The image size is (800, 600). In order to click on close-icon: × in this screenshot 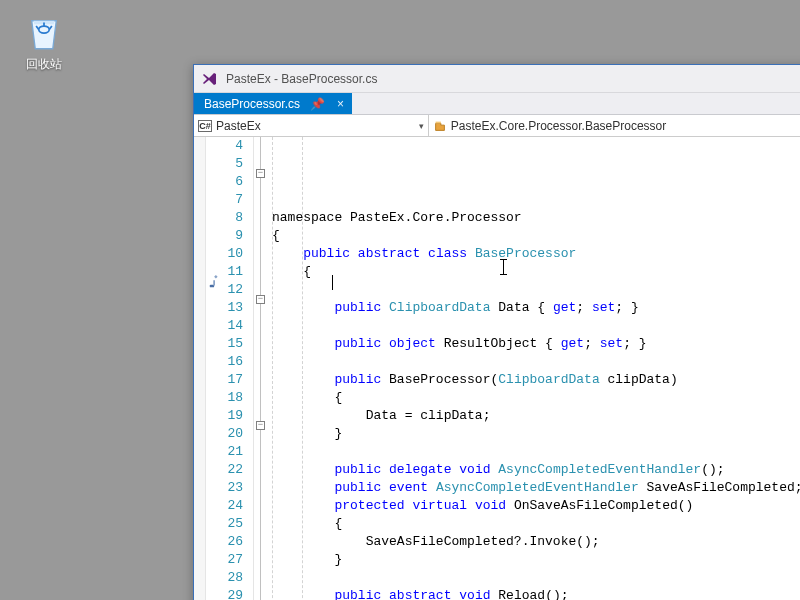, I will do `click(340, 104)`.